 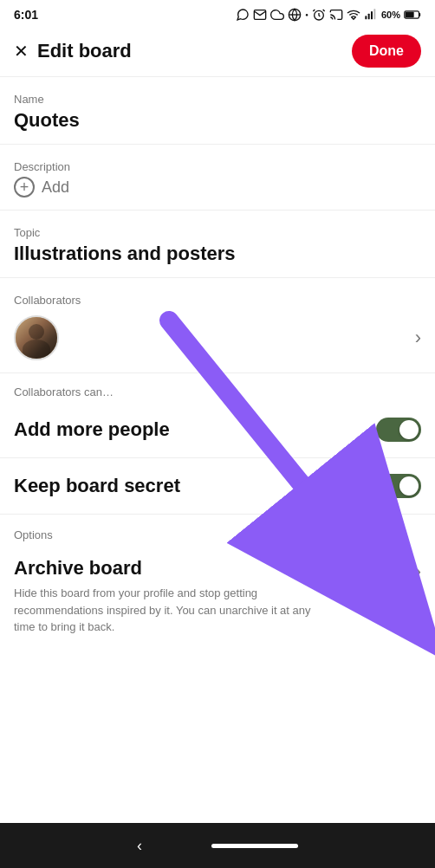 What do you see at coordinates (92, 430) in the screenshot?
I see `add-more-people-label: Add more people` at bounding box center [92, 430].